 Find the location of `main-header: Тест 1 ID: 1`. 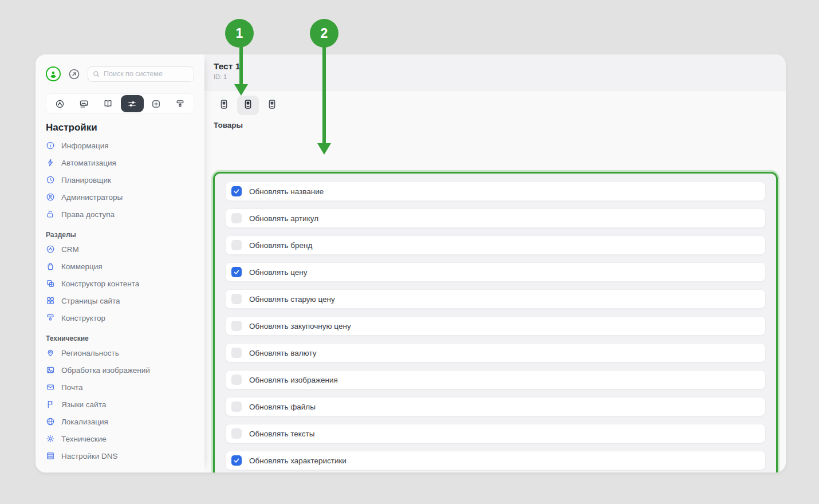

main-header: Тест 1 ID: 1 is located at coordinates (495, 72).